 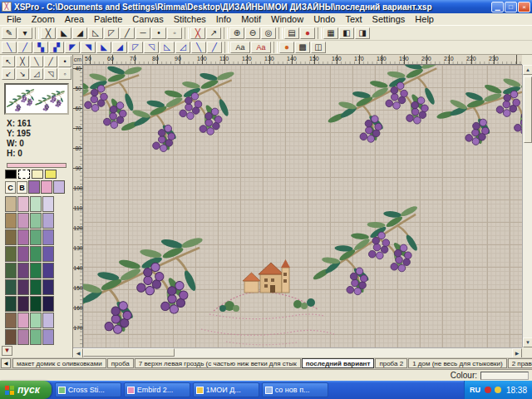 I want to click on thread-color-indicator-icon: ●, so click(x=287, y=47).